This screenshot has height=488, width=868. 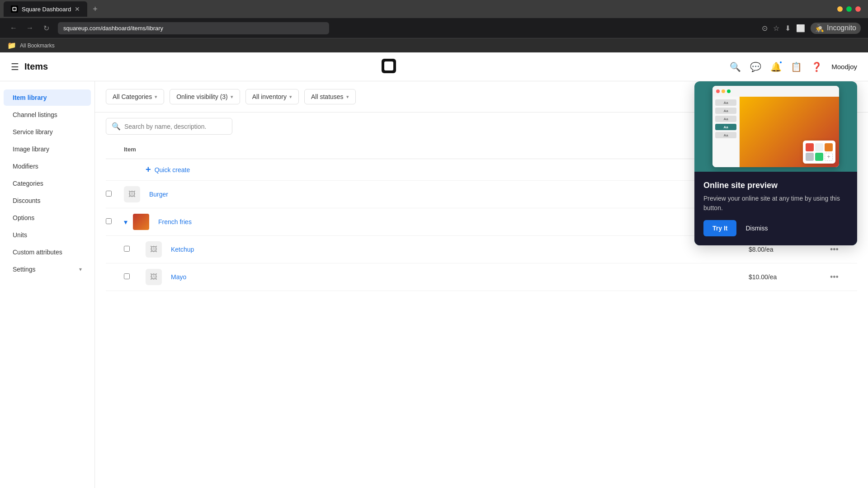 What do you see at coordinates (389, 66) in the screenshot?
I see `square-logo` at bounding box center [389, 66].